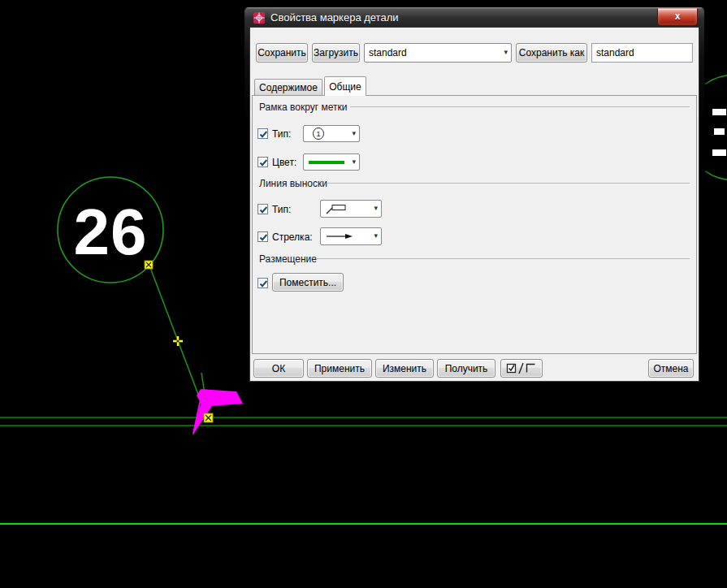  What do you see at coordinates (351, 209) in the screenshot?
I see `leader-type-select: ▾` at bounding box center [351, 209].